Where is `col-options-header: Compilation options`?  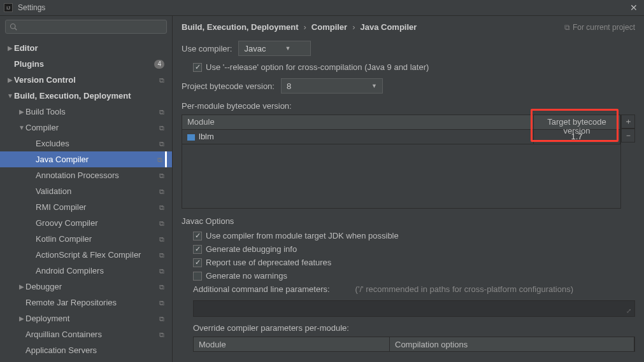 col-options-header: Compilation options is located at coordinates (512, 344).